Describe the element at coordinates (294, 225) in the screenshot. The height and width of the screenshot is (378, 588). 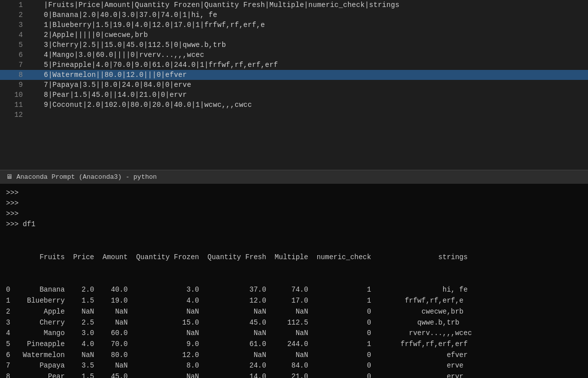
I see `prompt-line: >>> df1` at that location.